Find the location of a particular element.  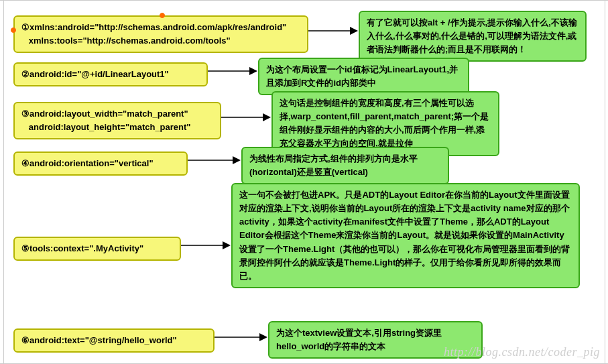

watermark: http://blog.csdn.net/coder_pig is located at coordinates (522, 353).